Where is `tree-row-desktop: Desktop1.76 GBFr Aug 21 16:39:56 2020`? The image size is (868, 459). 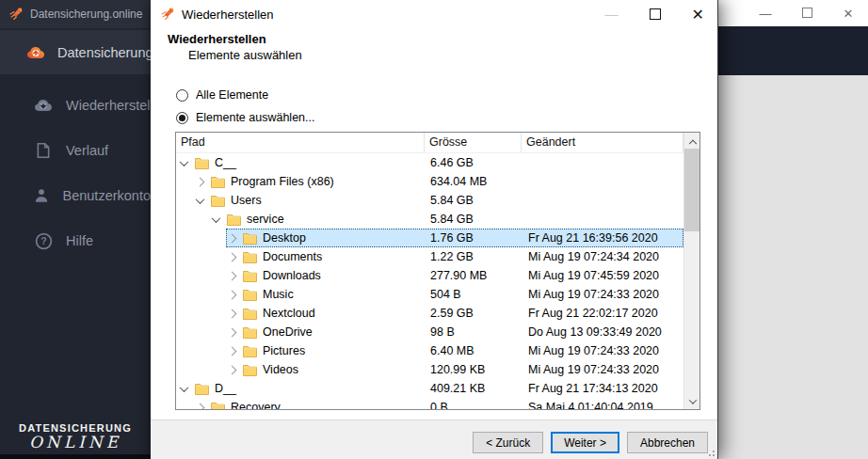
tree-row-desktop: Desktop1.76 GBFr Aug 21 16:39:56 2020 is located at coordinates (429, 238).